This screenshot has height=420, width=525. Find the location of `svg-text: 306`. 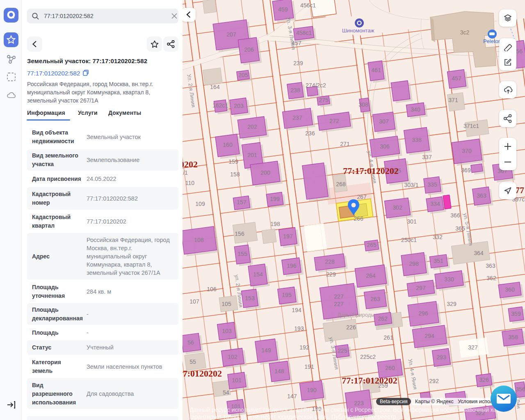

svg-text: 306 is located at coordinates (385, 146).